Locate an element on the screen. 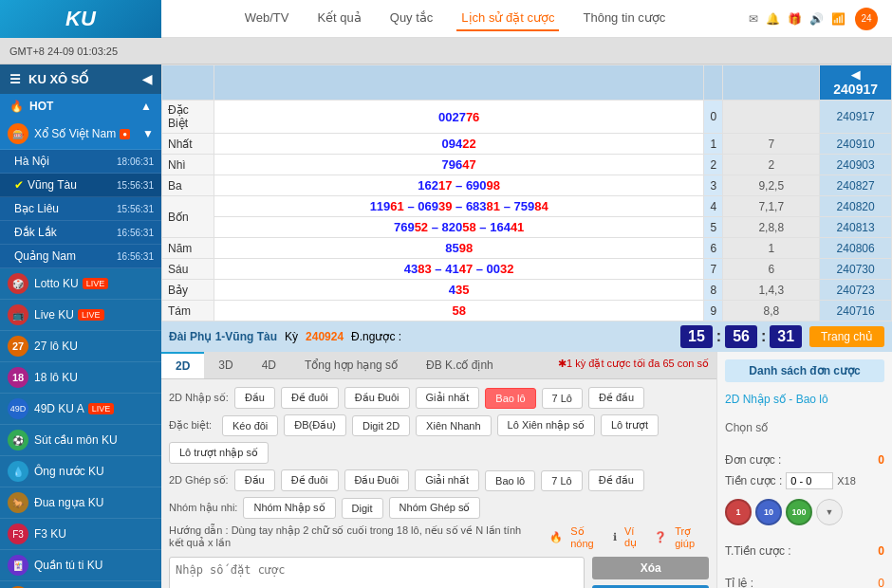 This screenshot has width=892, height=588. btn-lotruot: Lô trượt is located at coordinates (630, 425).